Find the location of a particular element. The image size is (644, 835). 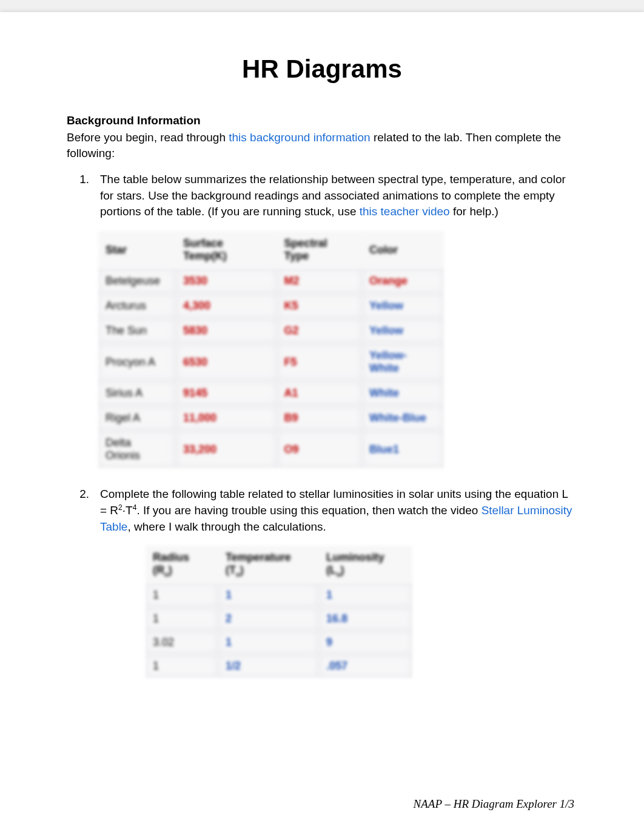

cell-temp: 4,300 is located at coordinates (227, 306).